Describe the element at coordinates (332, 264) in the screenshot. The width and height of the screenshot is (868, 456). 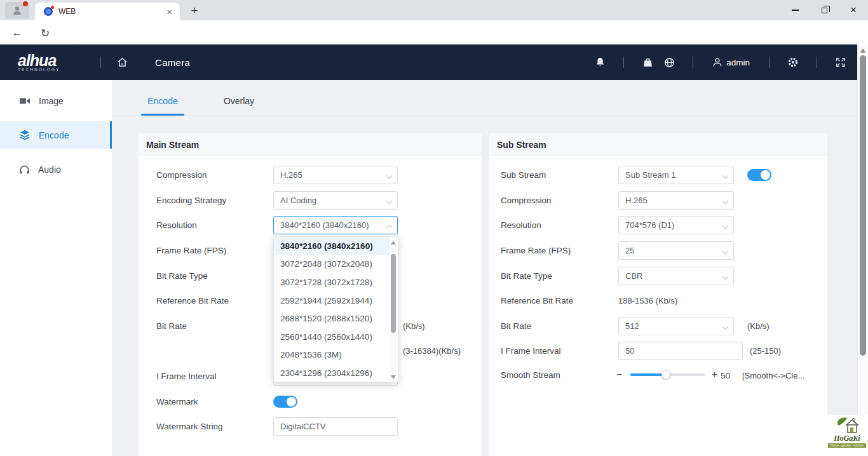
I see `resolution-option: 3072*2048 (3072x2048)` at that location.